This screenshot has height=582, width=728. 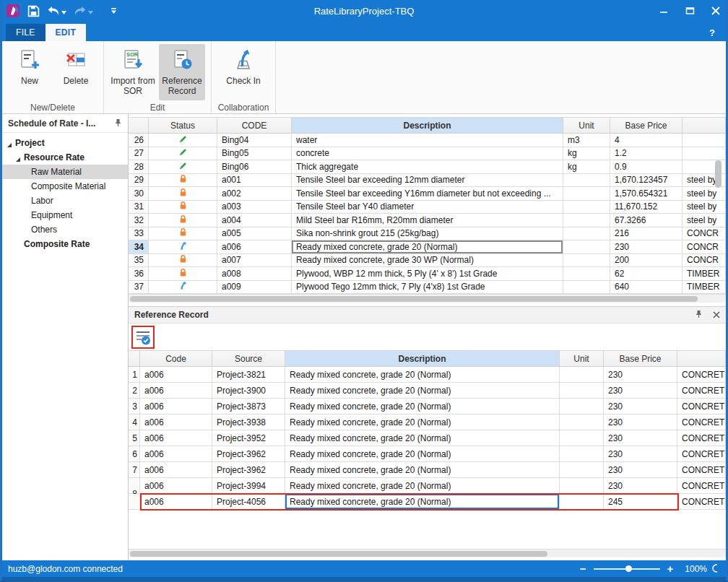 What do you see at coordinates (641, 501) in the screenshot?
I see `cell-price: 245` at bounding box center [641, 501].